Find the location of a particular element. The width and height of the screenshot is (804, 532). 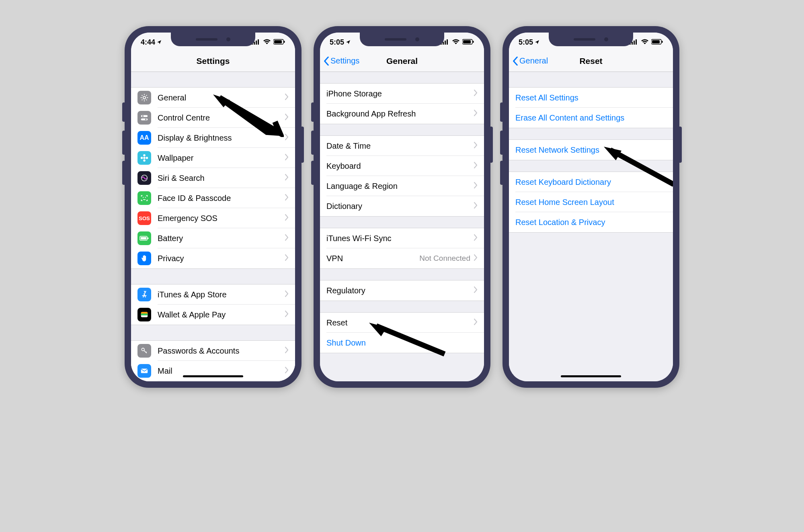

row-label: Keyboard is located at coordinates (400, 166).